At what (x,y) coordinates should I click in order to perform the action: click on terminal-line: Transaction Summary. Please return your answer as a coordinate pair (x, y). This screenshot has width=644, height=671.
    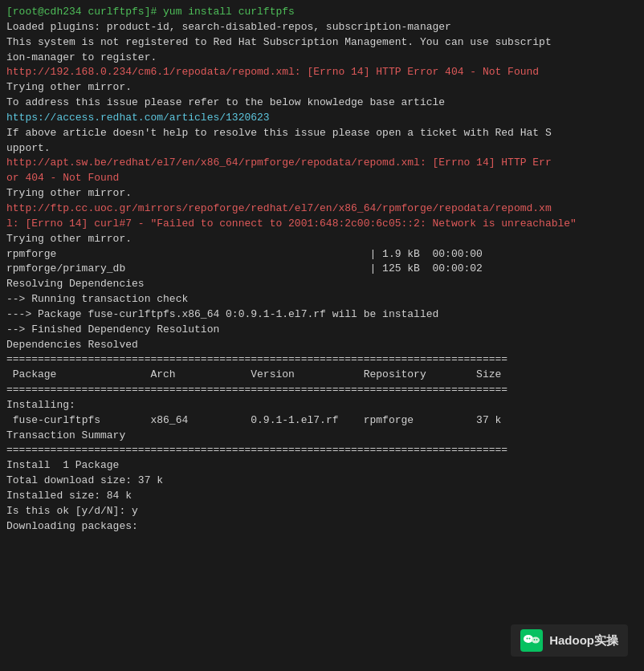
    Looking at the image, I should click on (322, 437).